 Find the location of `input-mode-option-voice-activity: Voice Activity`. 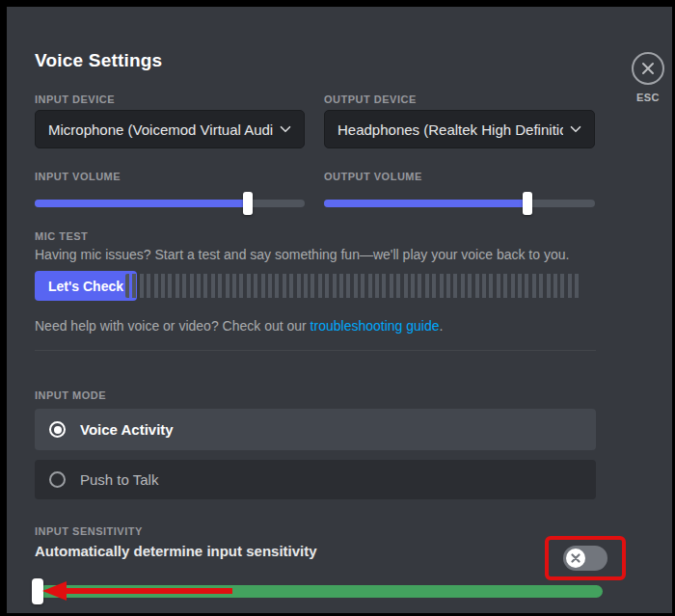

input-mode-option-voice-activity: Voice Activity is located at coordinates (315, 430).